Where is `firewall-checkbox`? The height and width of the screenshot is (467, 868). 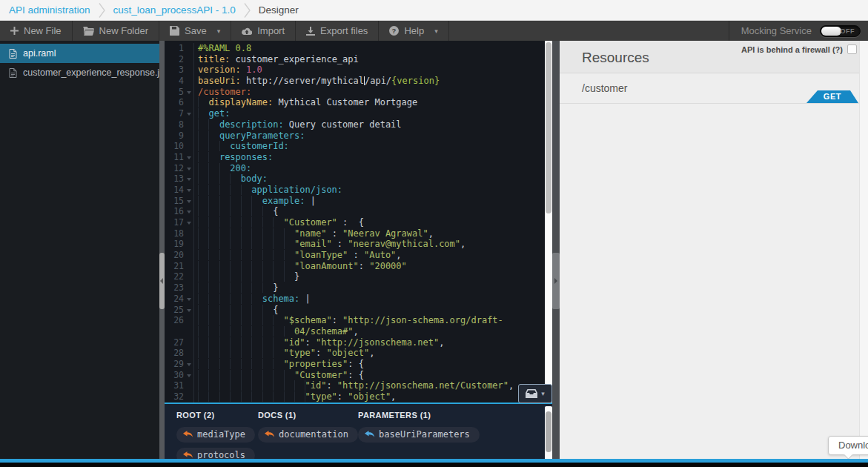
firewall-checkbox is located at coordinates (852, 49).